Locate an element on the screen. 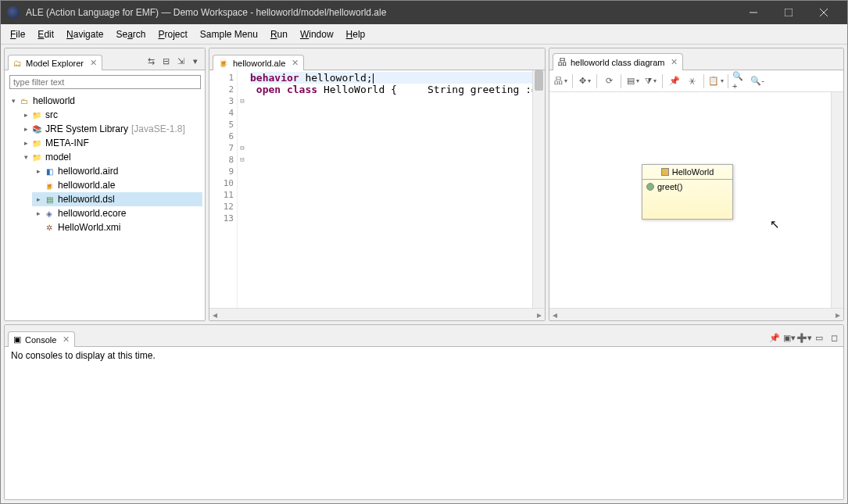 This screenshot has height=504, width=848. diagram-toolbar: 品 ✥ ⟳ ▤ ⧩ 📌 ⚹ 📋 🔍+ 🔍- is located at coordinates (696, 81).